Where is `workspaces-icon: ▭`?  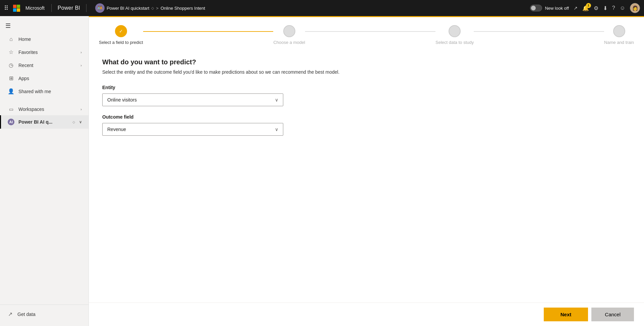 workspaces-icon: ▭ is located at coordinates (11, 109).